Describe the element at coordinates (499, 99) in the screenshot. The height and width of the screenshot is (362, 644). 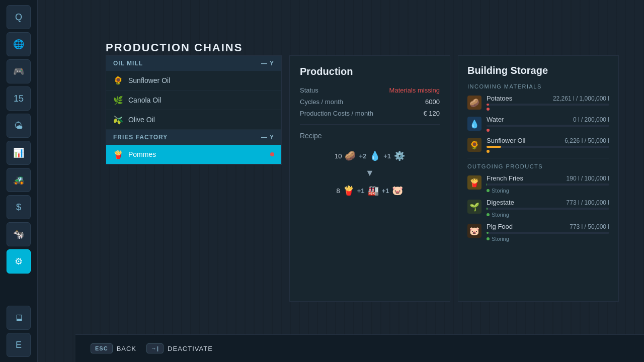
I see `potatoes-name: Potatoes` at that location.